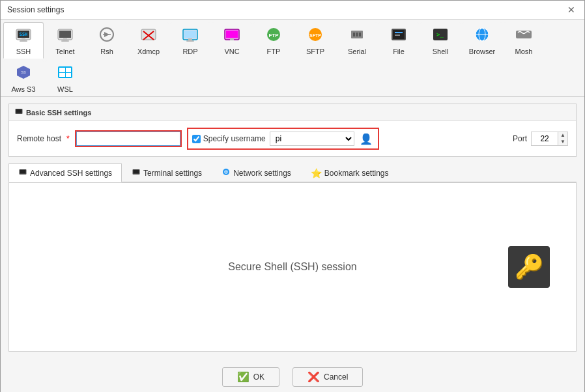 This screenshot has height=392, width=585. What do you see at coordinates (399, 40) in the screenshot?
I see `tab-file: File` at bounding box center [399, 40].